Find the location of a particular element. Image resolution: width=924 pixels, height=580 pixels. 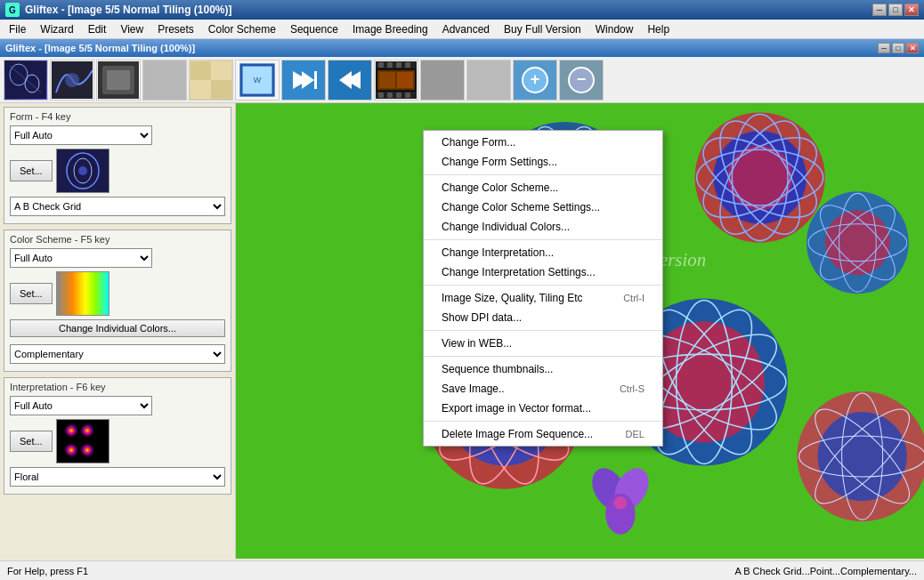

interpretation-set-button: Set... is located at coordinates (31, 441).